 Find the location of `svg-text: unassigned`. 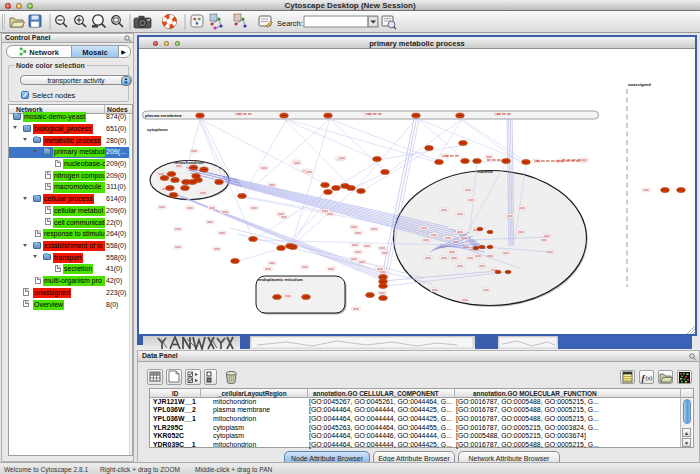

svg-text: unassigned is located at coordinates (640, 84).